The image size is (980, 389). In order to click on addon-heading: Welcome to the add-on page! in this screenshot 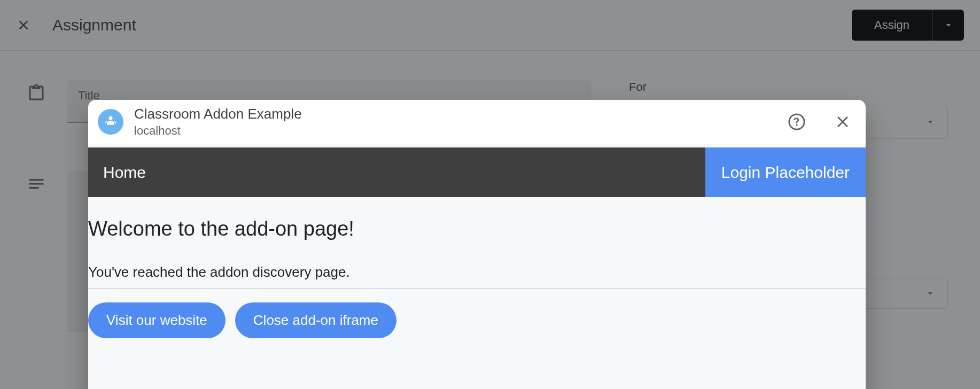, I will do `click(477, 229)`.